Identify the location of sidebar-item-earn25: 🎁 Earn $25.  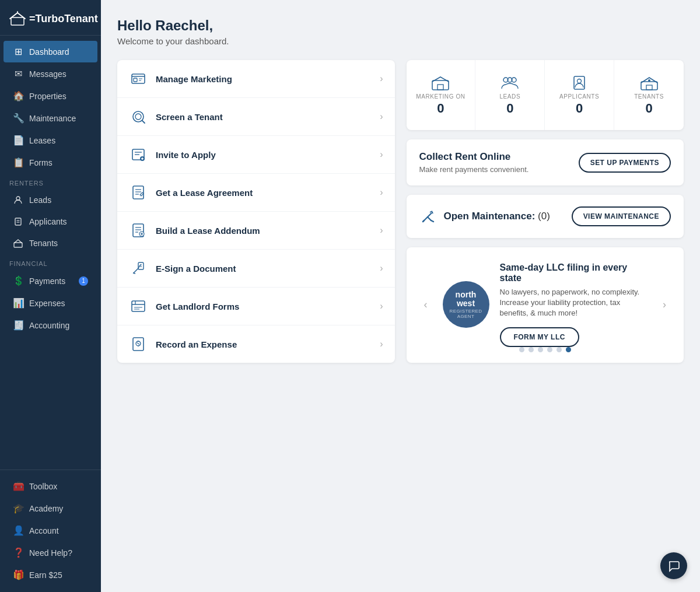
(50, 575).